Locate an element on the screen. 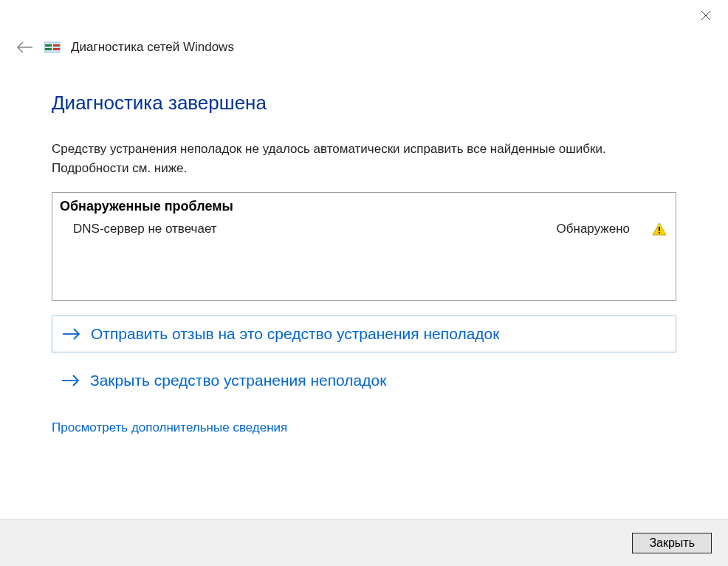  page-heading: Диагностика завершена is located at coordinates (364, 103).